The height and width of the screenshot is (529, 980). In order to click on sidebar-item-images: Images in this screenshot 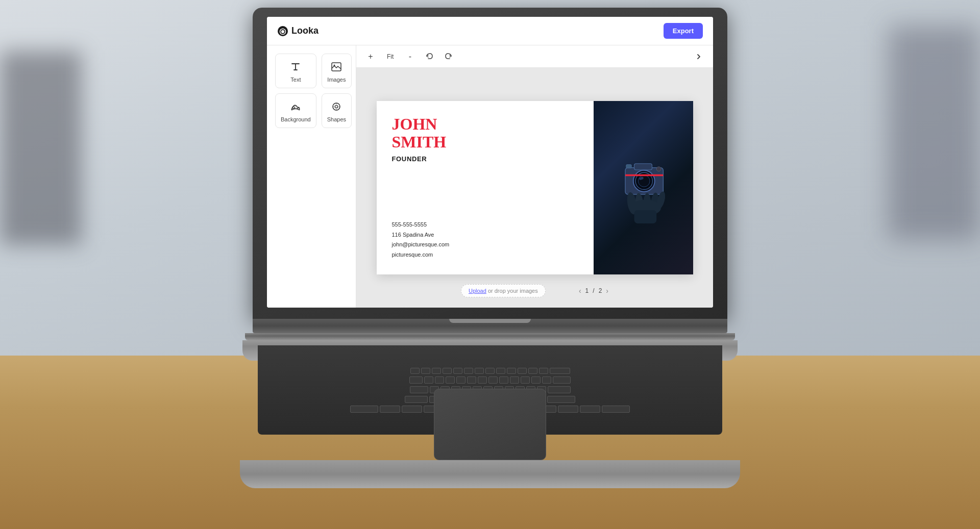, I will do `click(337, 71)`.